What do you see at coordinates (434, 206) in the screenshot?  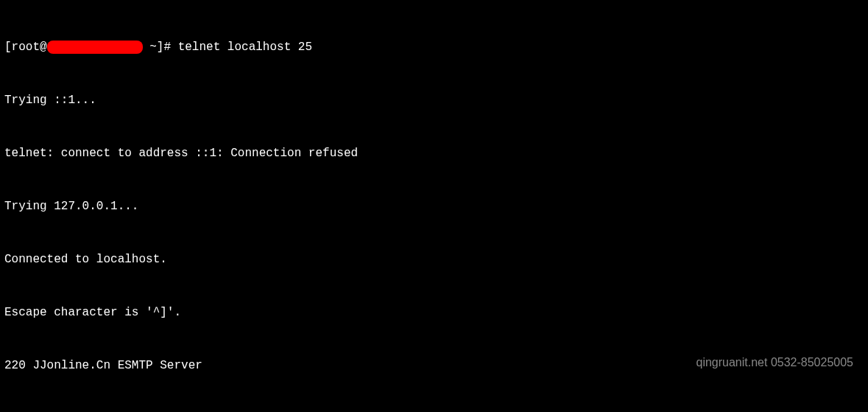 I see `output-line: Trying 127.0.0.1...` at bounding box center [434, 206].